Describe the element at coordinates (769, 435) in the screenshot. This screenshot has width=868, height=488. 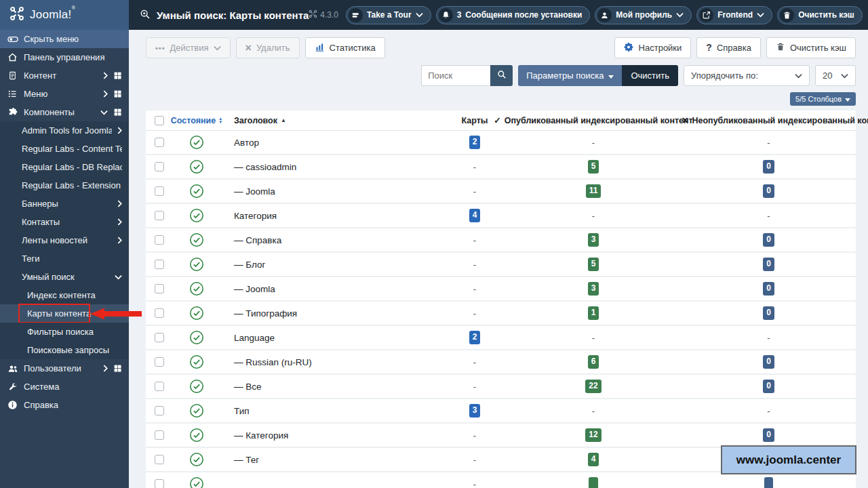
I see `unpublished-cell: 0` at that location.